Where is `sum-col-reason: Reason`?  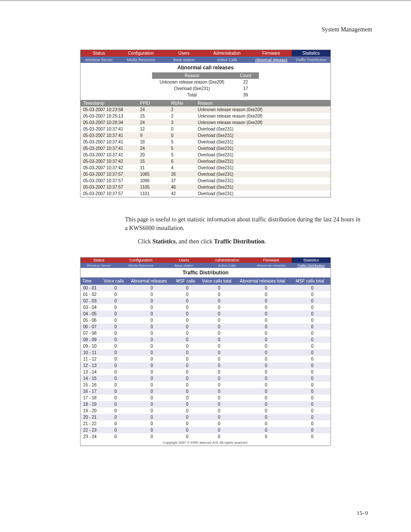 sum-col-reason: Reason is located at coordinates (192, 76).